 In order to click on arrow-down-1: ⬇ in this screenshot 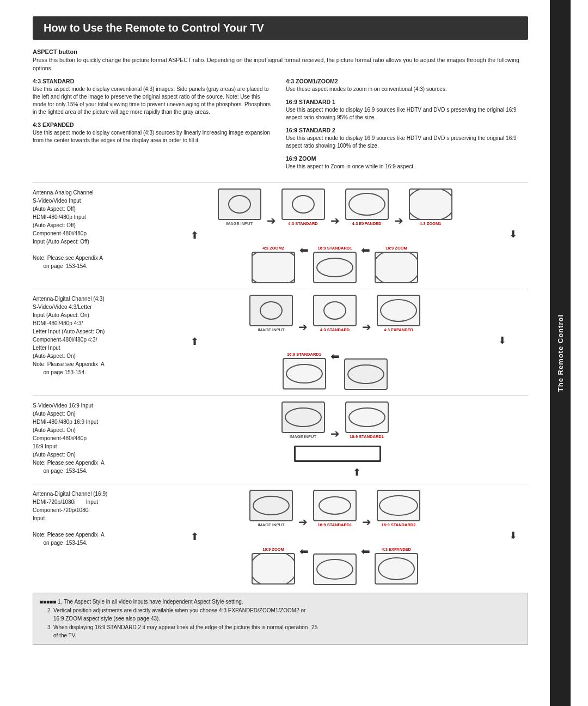, I will do `click(513, 234)`.